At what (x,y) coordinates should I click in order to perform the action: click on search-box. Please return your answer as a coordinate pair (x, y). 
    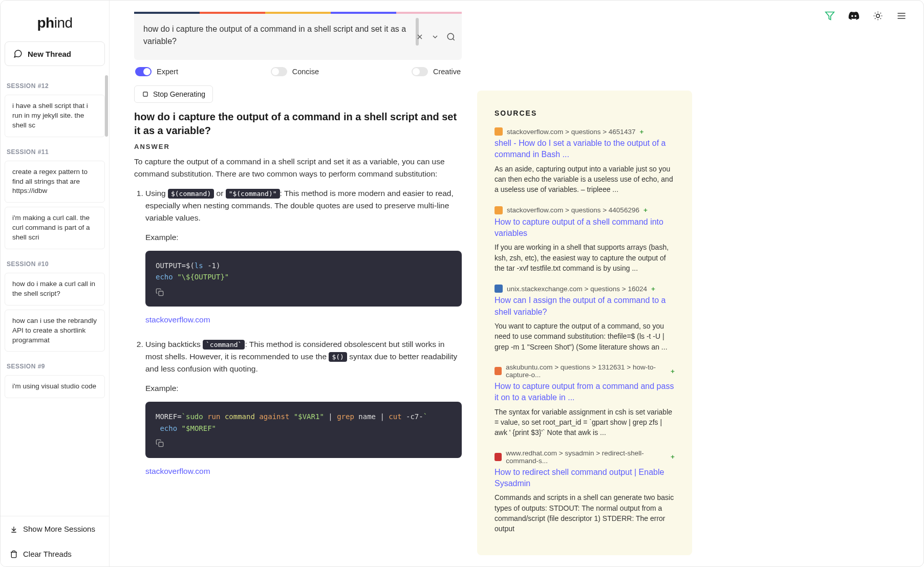
    Looking at the image, I should click on (298, 37).